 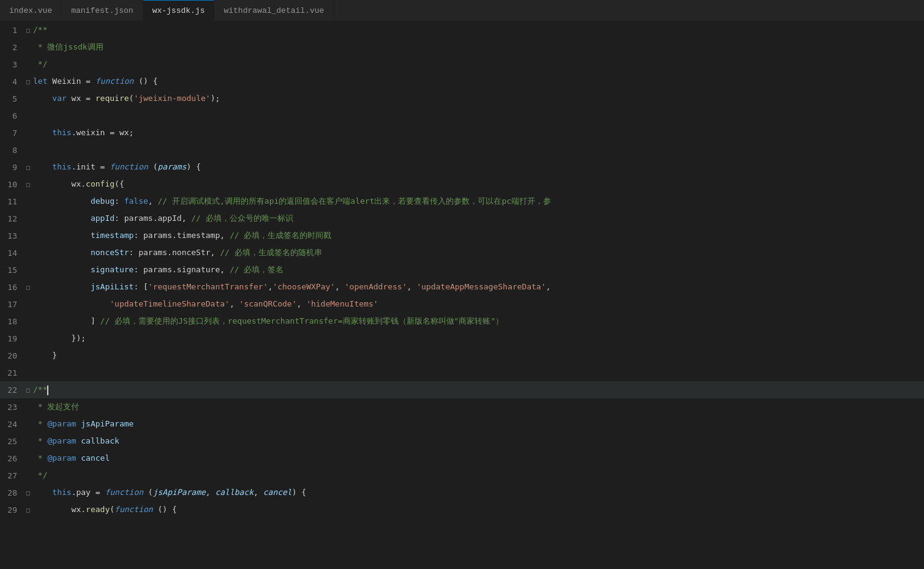 What do you see at coordinates (117, 167) in the screenshot?
I see `code-content: this.init = function (params) {` at bounding box center [117, 167].